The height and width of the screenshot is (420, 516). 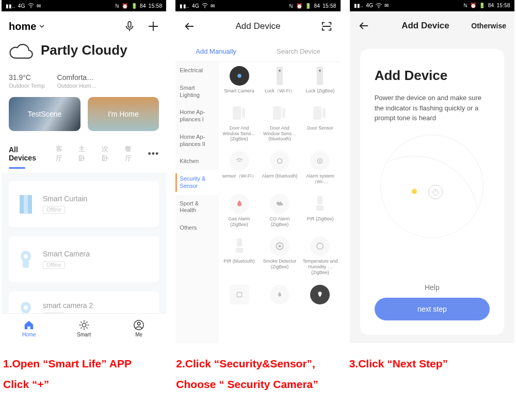 I want to click on wifi-icon, so click(x=31, y=6).